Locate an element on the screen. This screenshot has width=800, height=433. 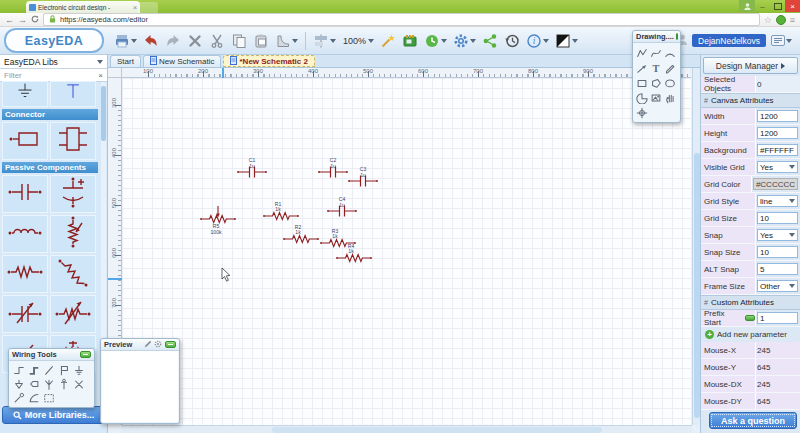
component-tile-capacitor-polarized is located at coordinates (73, 194).